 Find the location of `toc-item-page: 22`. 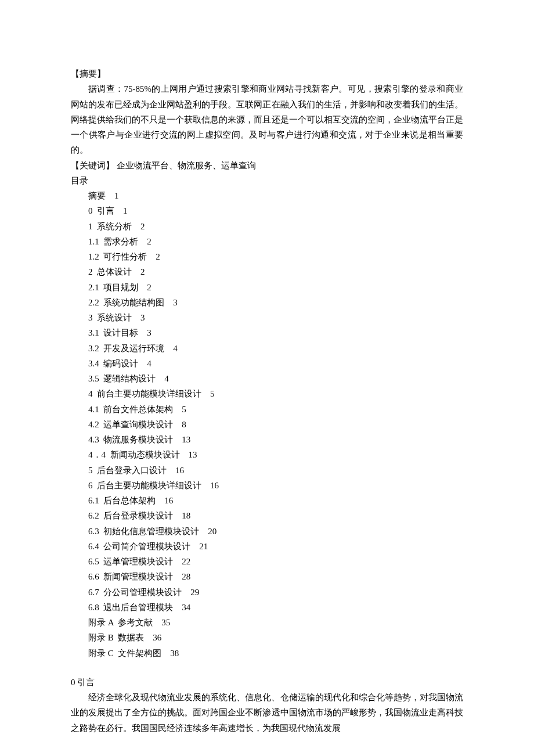

toc-item-page: 22 is located at coordinates (186, 561).